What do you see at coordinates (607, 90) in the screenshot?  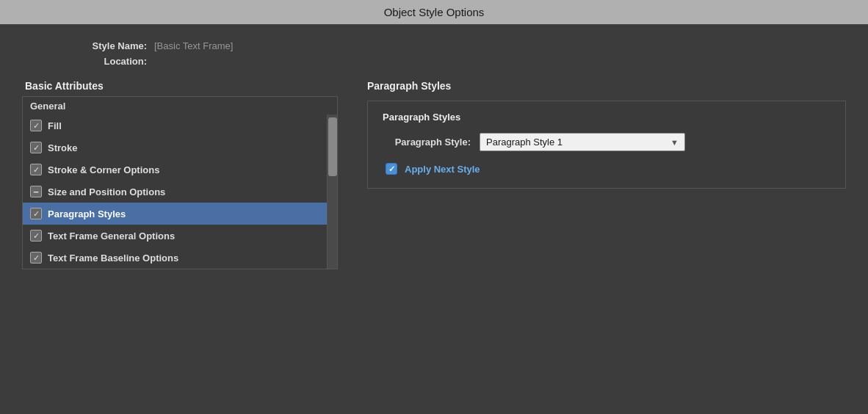 I see `right-panel-title: Paragraph Styles` at bounding box center [607, 90].